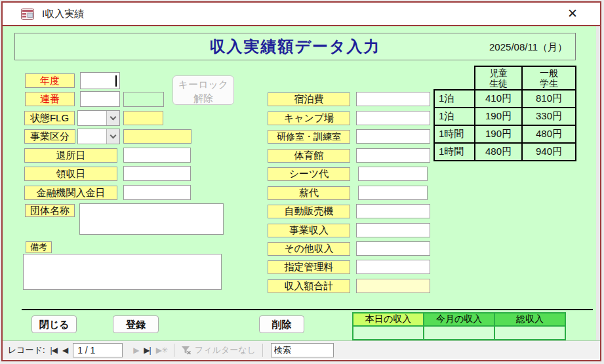  I want to click on close-icon: ✕, so click(573, 14).